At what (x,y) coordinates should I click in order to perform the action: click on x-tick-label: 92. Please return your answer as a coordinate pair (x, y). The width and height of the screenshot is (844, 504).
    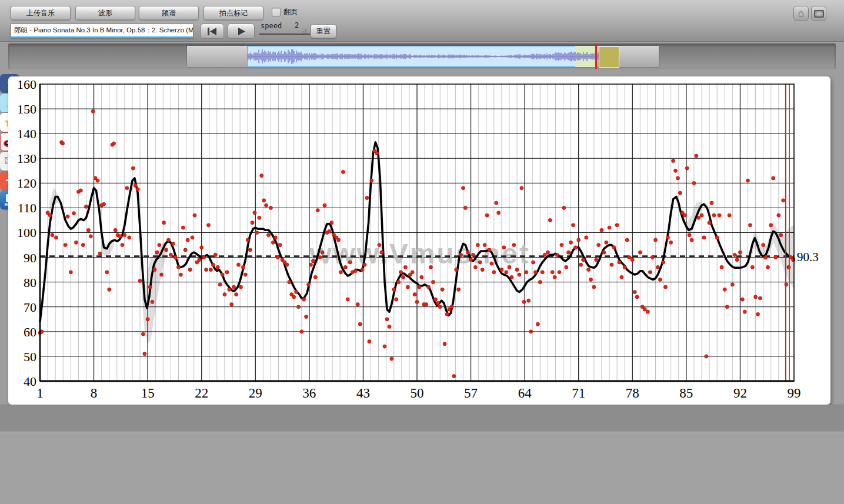
    Looking at the image, I should click on (740, 393).